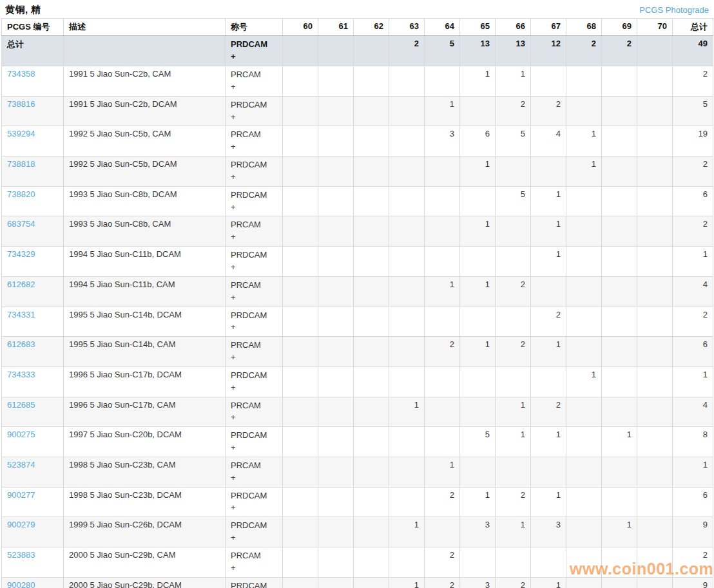 The width and height of the screenshot is (714, 588). Describe the element at coordinates (549, 81) in the screenshot. I see `grade-67-cell` at that location.